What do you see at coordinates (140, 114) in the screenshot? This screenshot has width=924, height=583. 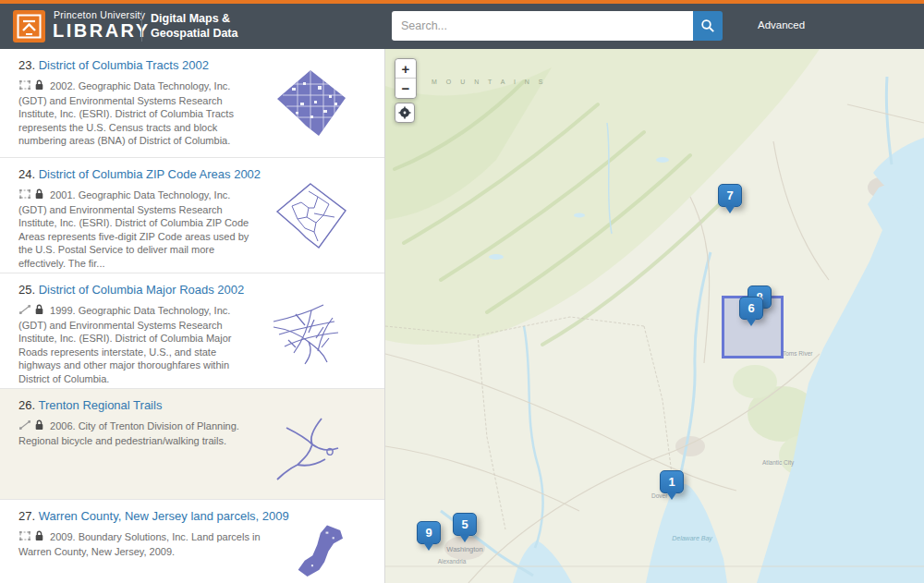 I see `result-description: 2002. Geographic Data Technology, Inc. (…` at bounding box center [140, 114].